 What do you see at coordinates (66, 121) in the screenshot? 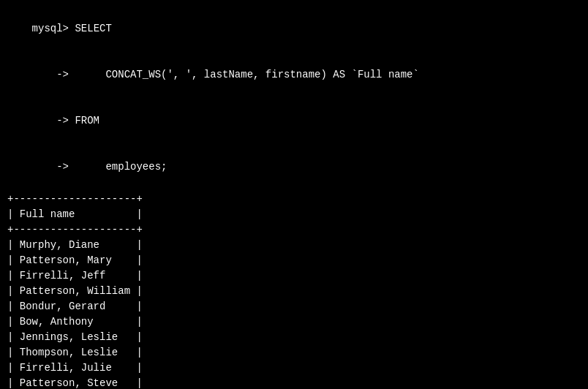
I see `query-from: -> FROM` at bounding box center [66, 121].